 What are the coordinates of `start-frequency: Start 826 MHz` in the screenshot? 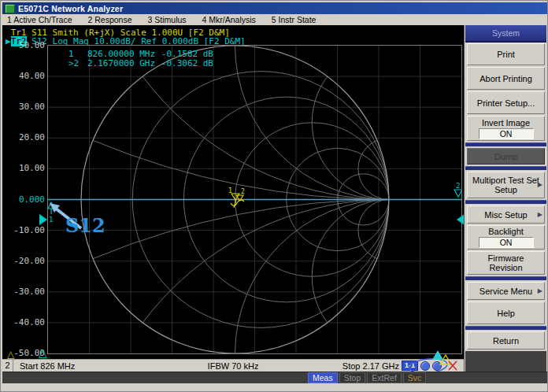 It's located at (47, 366).